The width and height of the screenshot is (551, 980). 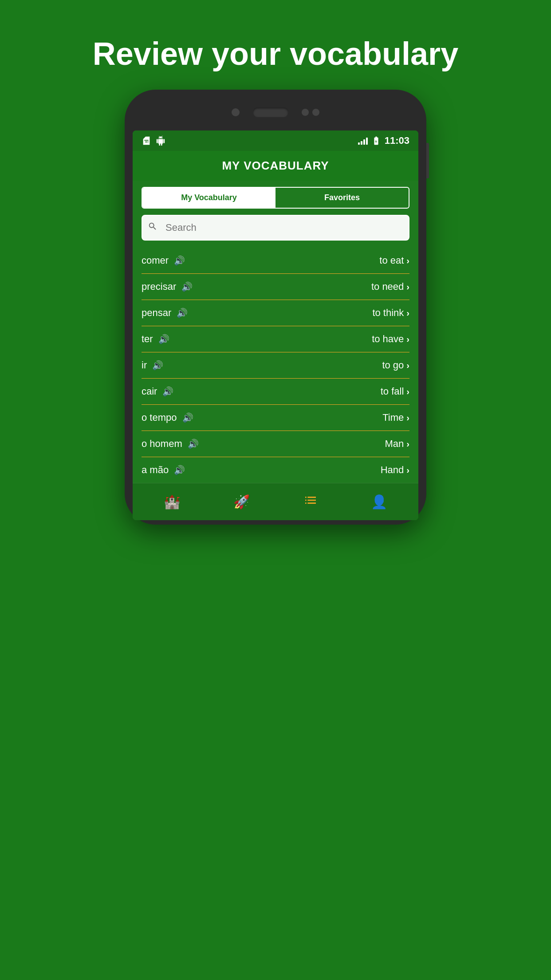 What do you see at coordinates (276, 391) in the screenshot?
I see `vocab-item-5: cair 🔊 to fall ›` at bounding box center [276, 391].